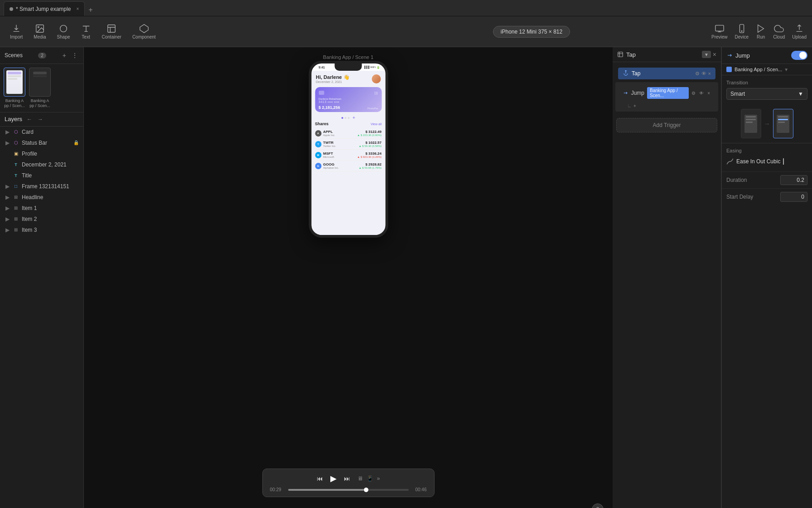  Describe the element at coordinates (40, 119) in the screenshot. I see `nav-forward-btn: →` at that location.